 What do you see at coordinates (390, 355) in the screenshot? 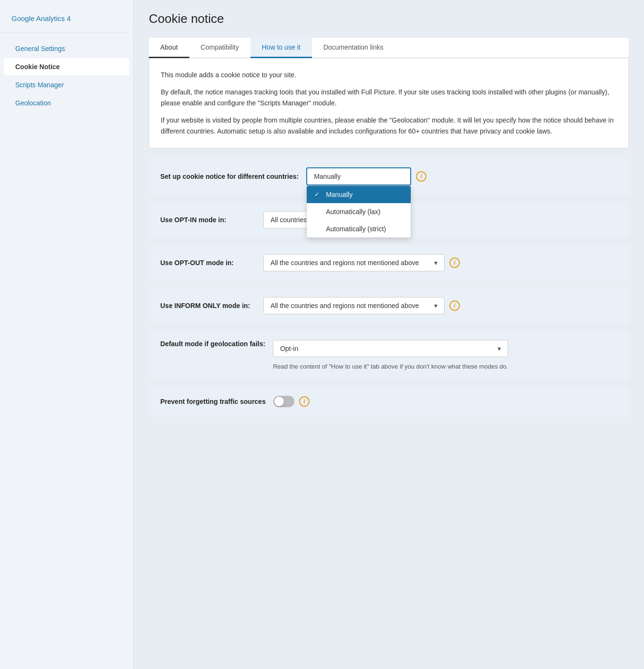
I see `default-mode-col: Opt-in ▾ Read the content of "How to use…` at bounding box center [390, 355].